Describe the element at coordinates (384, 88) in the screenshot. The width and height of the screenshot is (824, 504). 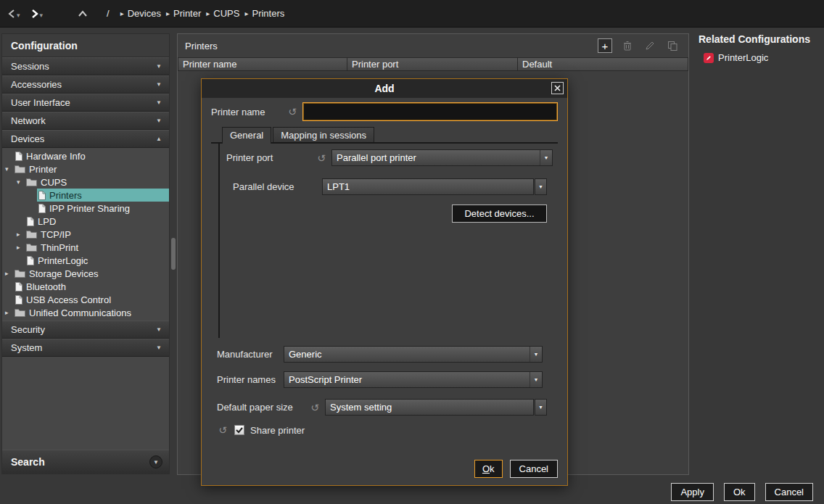
I see `dialog-titlebar: Add` at that location.